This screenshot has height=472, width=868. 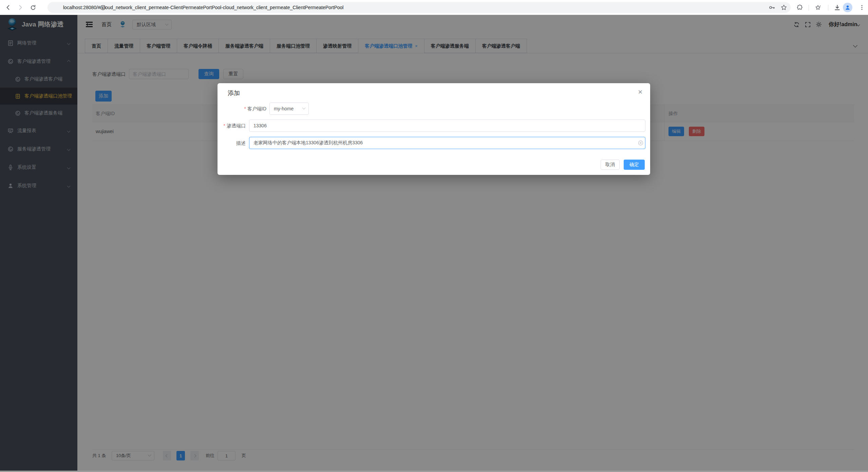 I want to click on password-key-icon, so click(x=772, y=7).